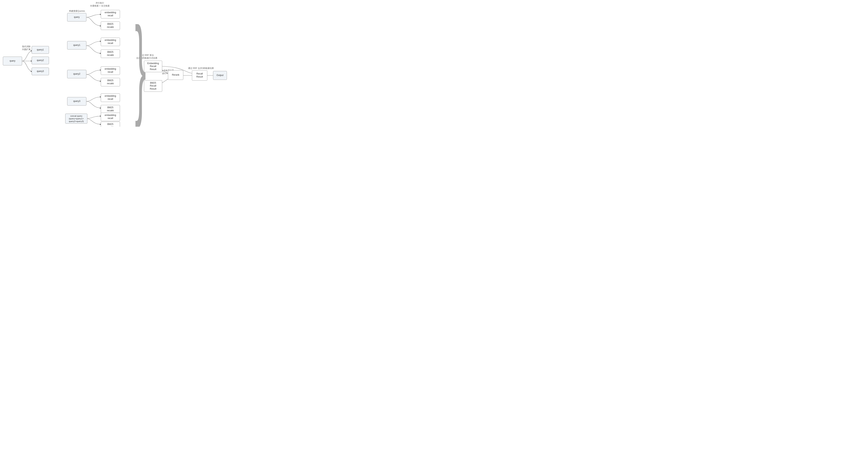  Describe the element at coordinates (40, 50) in the screenshot. I see `node-query1-left: query1` at that location.